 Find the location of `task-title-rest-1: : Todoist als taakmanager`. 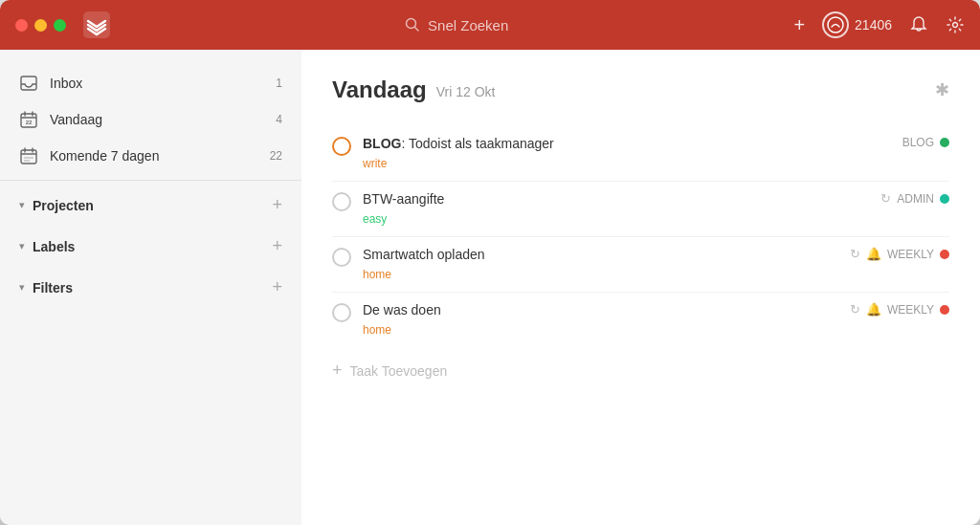

task-title-rest-1: : Todoist als taakmanager is located at coordinates (477, 143).